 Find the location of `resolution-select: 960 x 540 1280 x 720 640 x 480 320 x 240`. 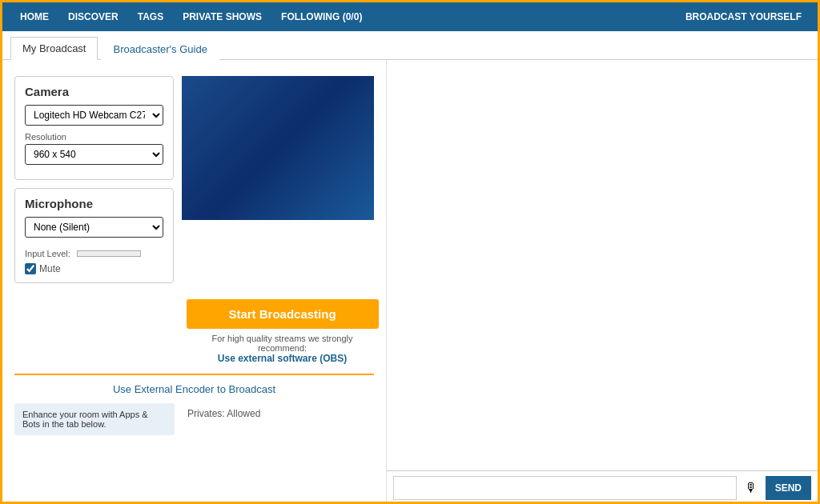

resolution-select: 960 x 540 1280 x 720 640 x 480 320 x 240 is located at coordinates (94, 154).